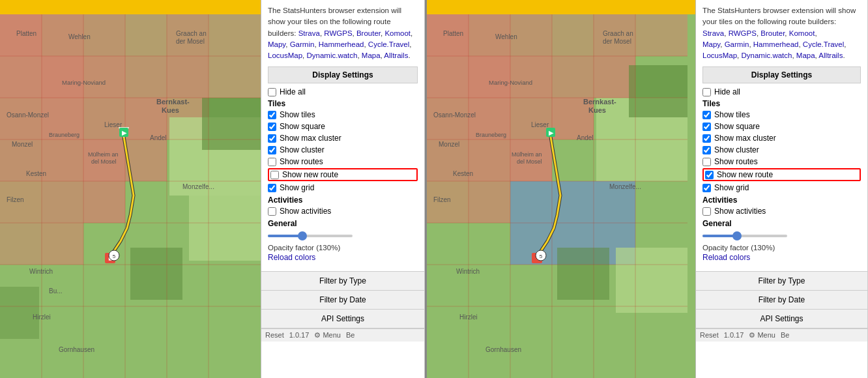 This screenshot has height=378, width=868. I want to click on show-max-cluster-label-right: Show max cluster, so click(745, 138).